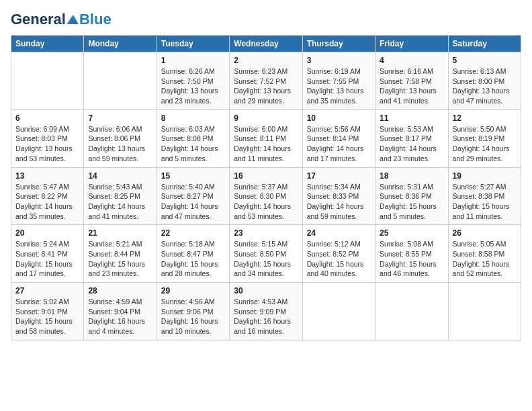  I want to click on day-detail: Sunrise: 5:08 AM Sunset: 8:55 PM Dayligh…, so click(411, 259).